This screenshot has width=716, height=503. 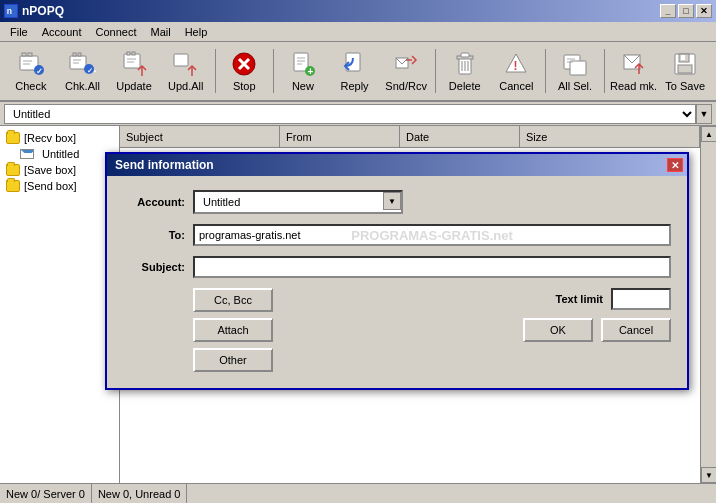 What do you see at coordinates (340, 136) in the screenshot?
I see `col-header-from: From` at bounding box center [340, 136].